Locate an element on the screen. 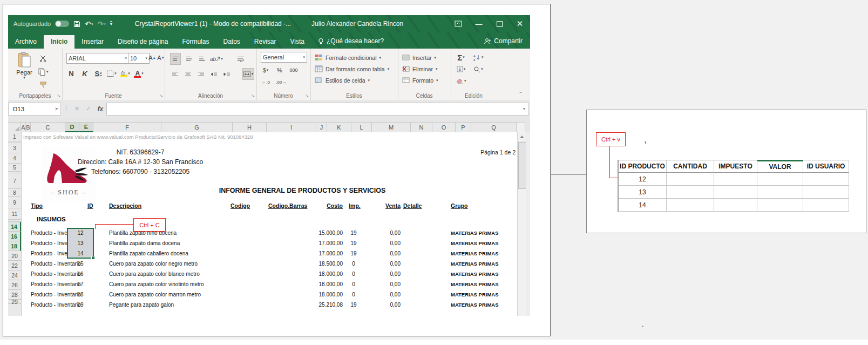 The width and height of the screenshot is (868, 345). row-header-8: 8 is located at coordinates (15, 193).